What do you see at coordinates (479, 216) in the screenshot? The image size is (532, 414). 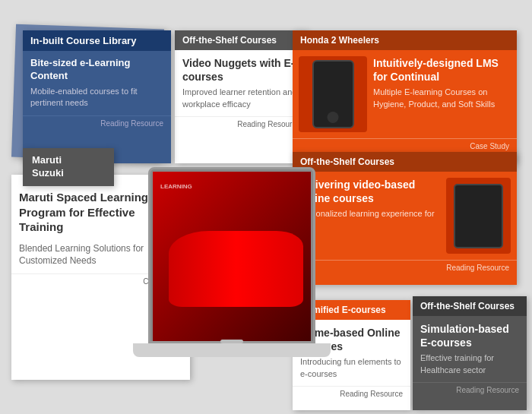 I see `tablet-icon` at bounding box center [479, 216].